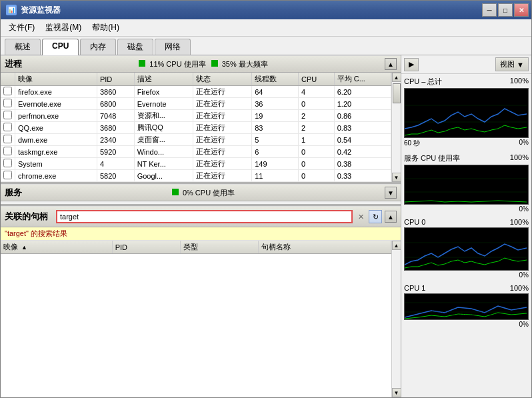  What do you see at coordinates (275, 92) in the screenshot?
I see `row-threads: 64` at bounding box center [275, 92].